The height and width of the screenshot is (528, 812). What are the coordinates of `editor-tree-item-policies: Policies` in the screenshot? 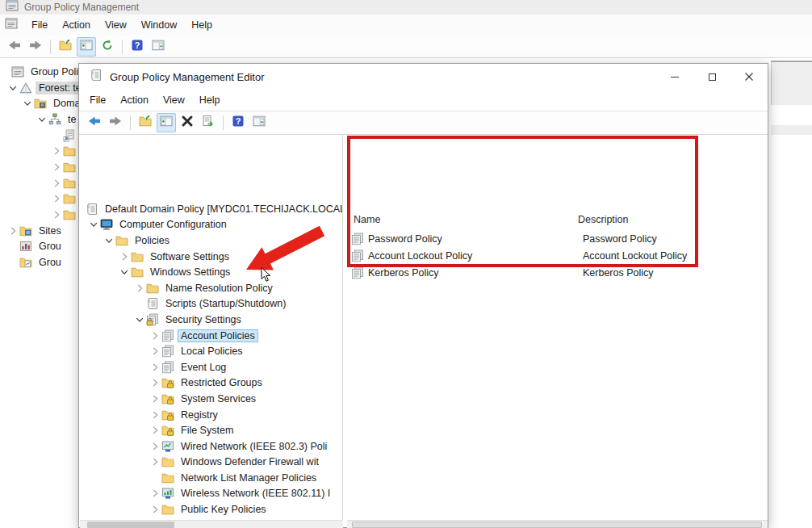 It's located at (211, 241).